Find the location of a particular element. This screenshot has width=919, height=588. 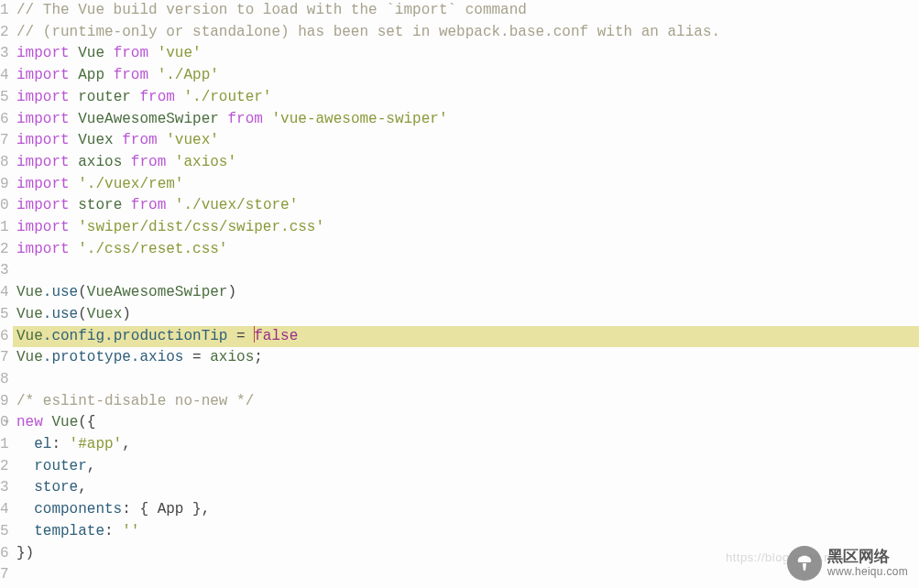

property: store is located at coordinates (56, 487).